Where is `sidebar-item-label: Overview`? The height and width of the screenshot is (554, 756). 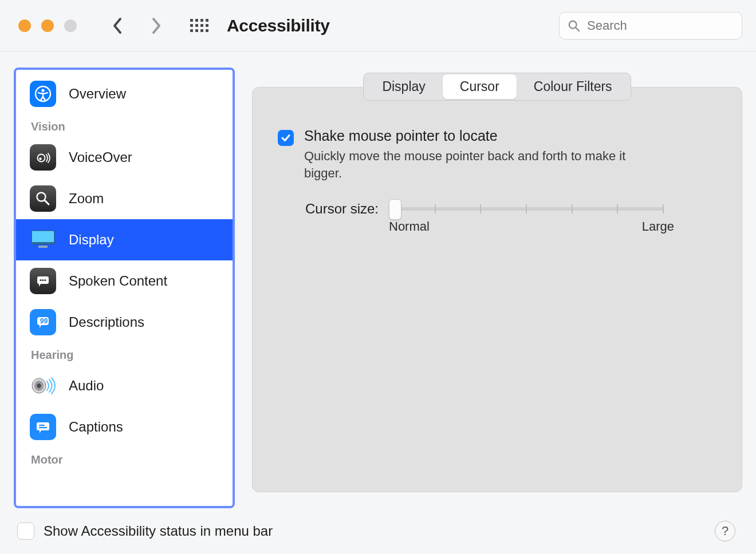
sidebar-item-label: Overview is located at coordinates (97, 94).